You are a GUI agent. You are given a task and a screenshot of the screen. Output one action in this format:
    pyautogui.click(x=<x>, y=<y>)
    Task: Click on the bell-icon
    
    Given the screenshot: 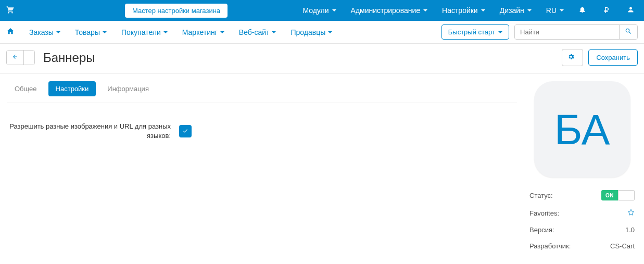 What is the action you would take?
    pyautogui.click(x=582, y=10)
    